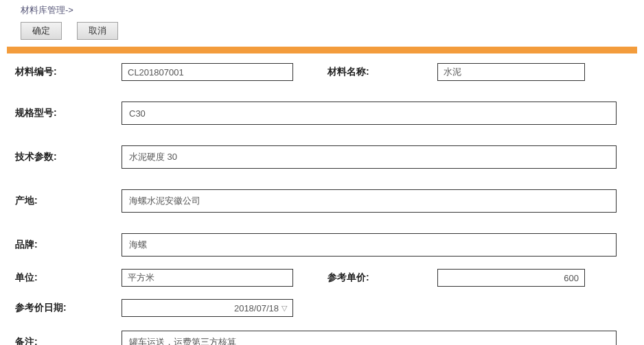  Describe the element at coordinates (69, 278) in the screenshot. I see `label-unit: 单位:` at that location.